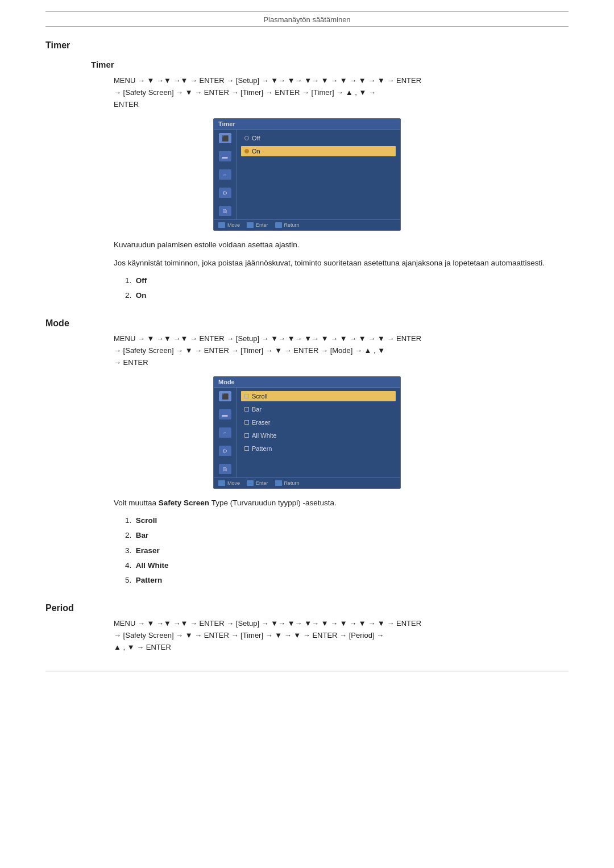 The image size is (614, 868). What do you see at coordinates (225, 175) in the screenshot?
I see `timer-icons-col: ⬛ ▬ ○ ⚙ 🗎` at bounding box center [225, 175].